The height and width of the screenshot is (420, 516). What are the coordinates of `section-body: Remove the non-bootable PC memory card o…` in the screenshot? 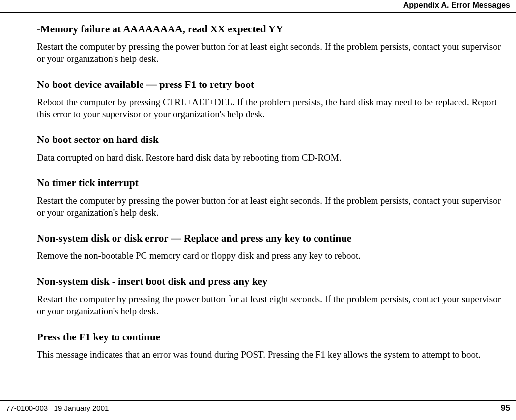 It's located at (273, 256).